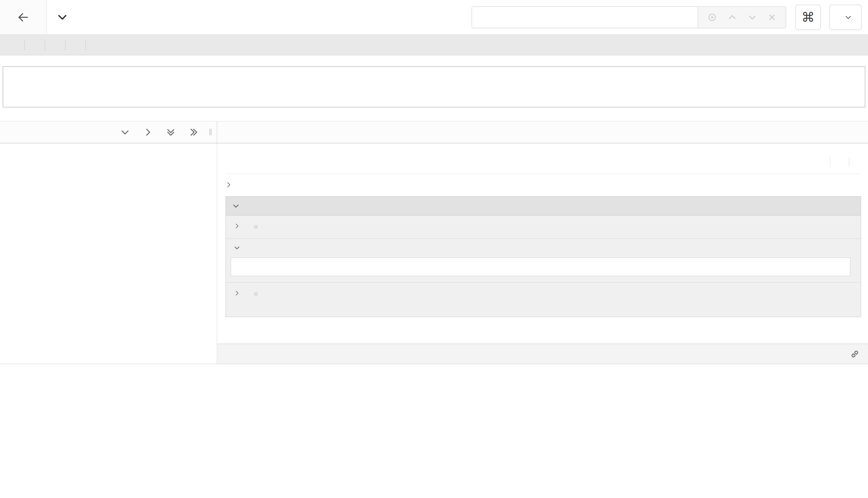 This screenshot has width=868, height=498. What do you see at coordinates (556, 266) in the screenshot?
I see `log-event-value` at bounding box center [556, 266].